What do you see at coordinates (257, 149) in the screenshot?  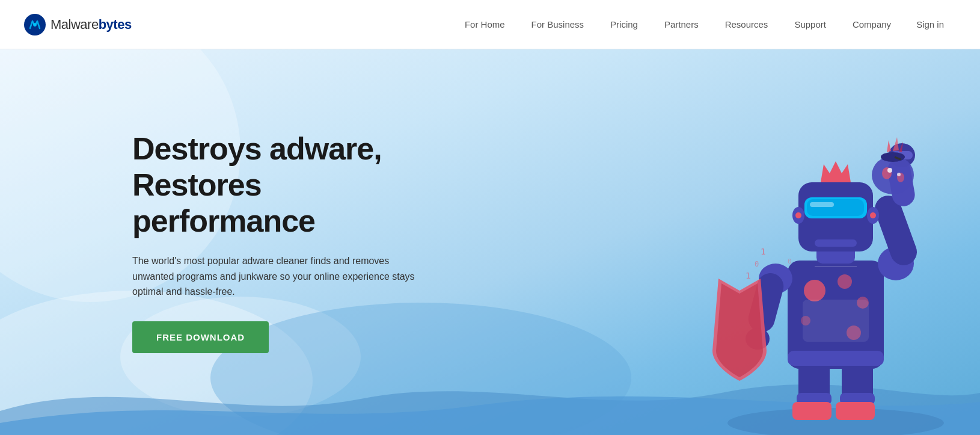 I see `hero-headline-line1: Destroys adware,` at bounding box center [257, 149].